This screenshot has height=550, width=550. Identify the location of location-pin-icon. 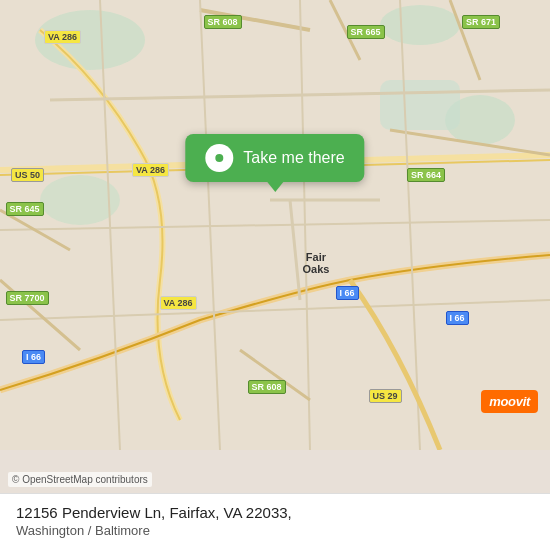
(219, 158).